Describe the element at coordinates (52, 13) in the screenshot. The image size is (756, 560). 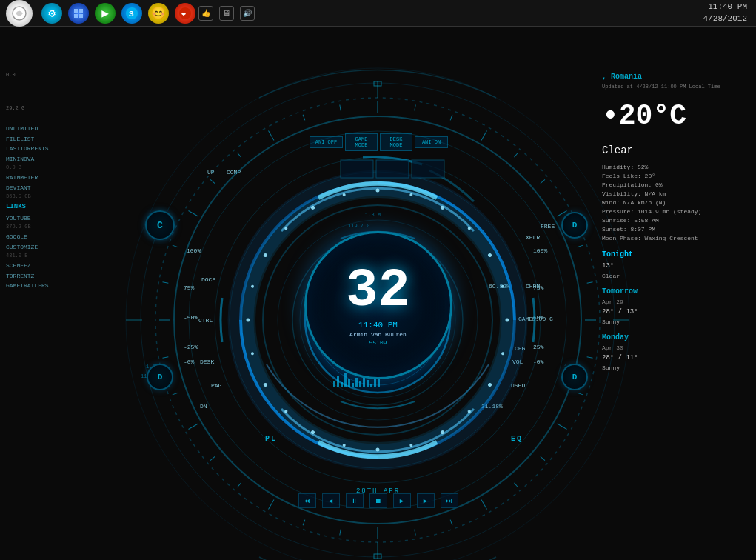
I see `taskbar-icon-1: ⚙` at that location.